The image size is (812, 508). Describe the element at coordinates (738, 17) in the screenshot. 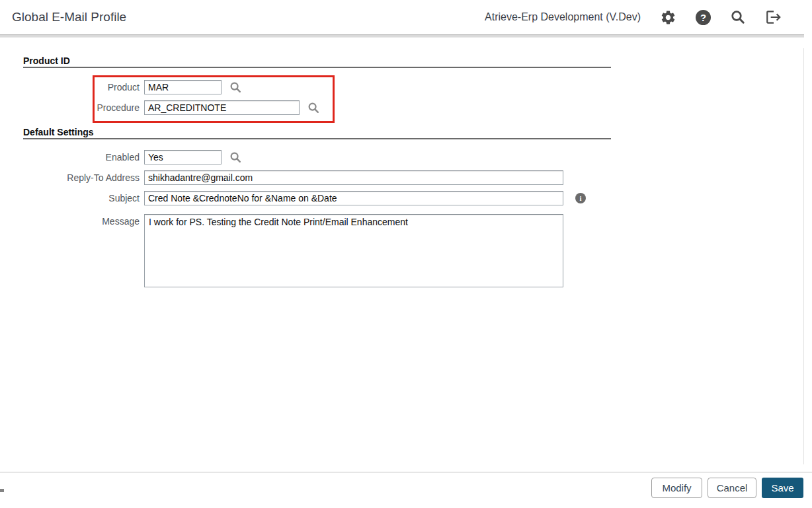

I see `magnifier-icon` at that location.